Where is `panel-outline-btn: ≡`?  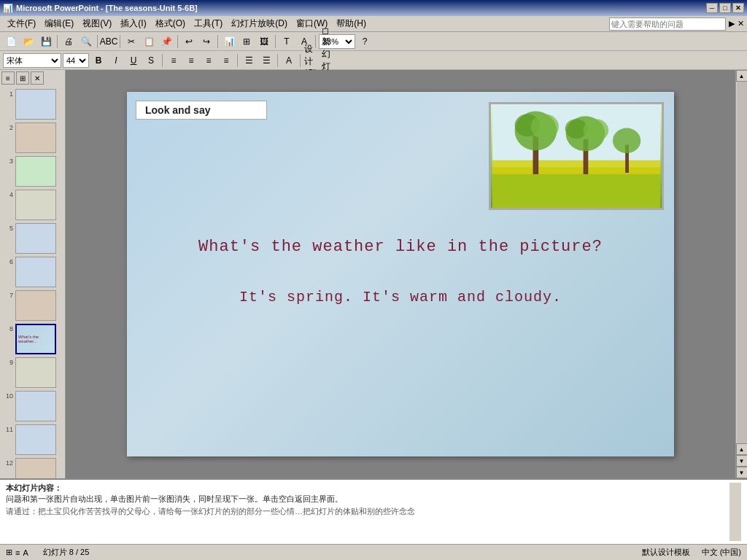
panel-outline-btn: ≡ is located at coordinates (8, 78).